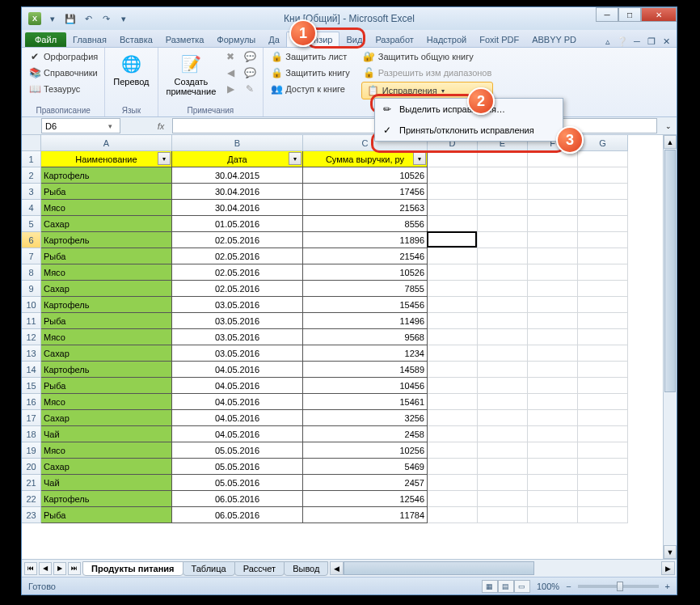 The height and width of the screenshot is (605, 700). I want to click on cell-C10: 15456, so click(365, 305).